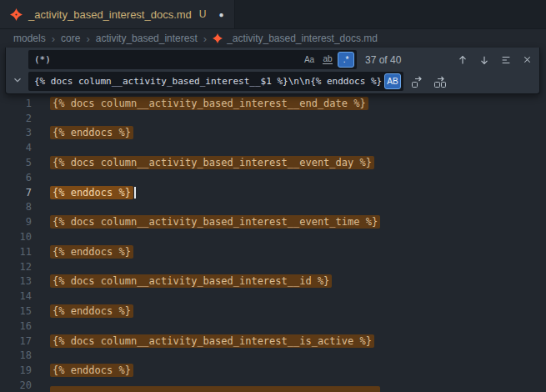 This screenshot has width=546, height=392. Describe the element at coordinates (167, 60) in the screenshot. I see `find-query-text: (*)` at that location.